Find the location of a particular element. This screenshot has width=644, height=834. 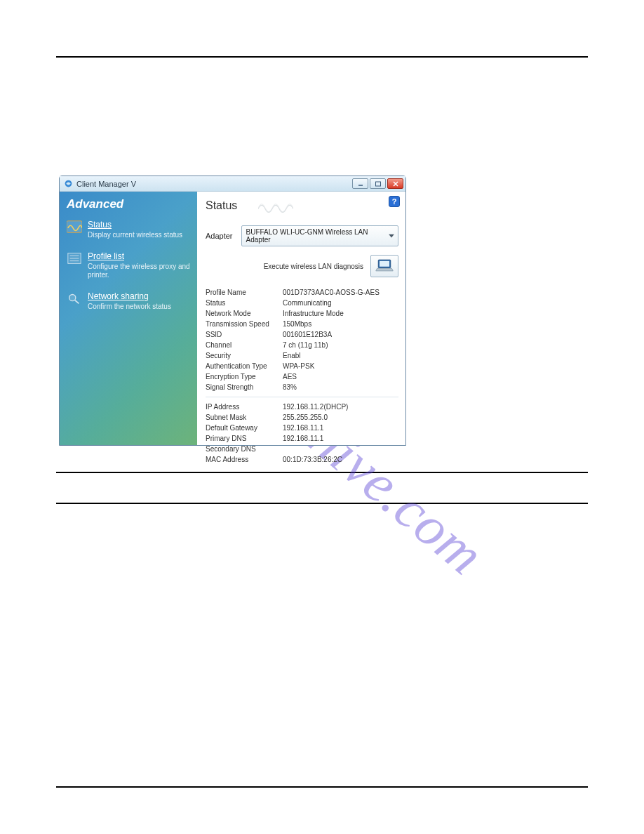

detail-value: Communicating is located at coordinates (341, 303).